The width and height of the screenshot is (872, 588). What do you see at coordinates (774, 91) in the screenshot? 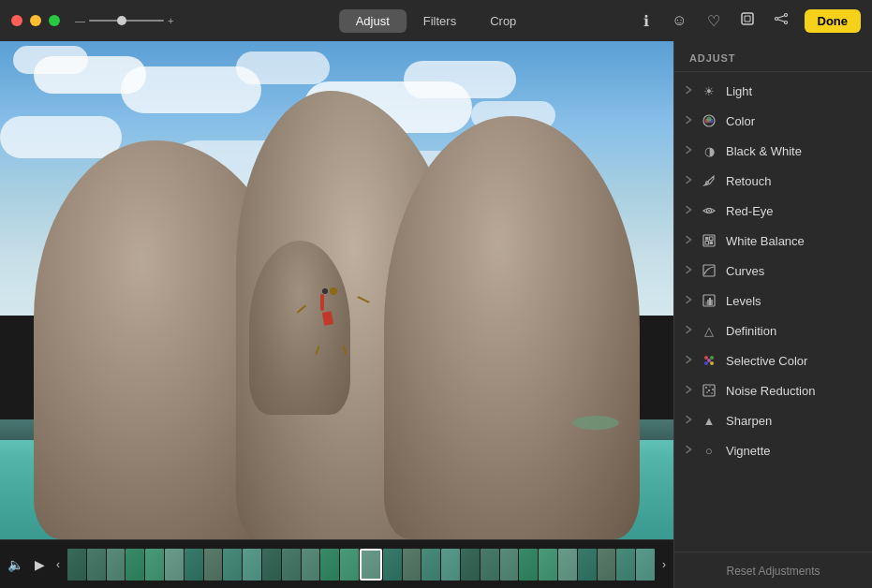
I see `adjust-item-light: ☀Light` at bounding box center [774, 91].